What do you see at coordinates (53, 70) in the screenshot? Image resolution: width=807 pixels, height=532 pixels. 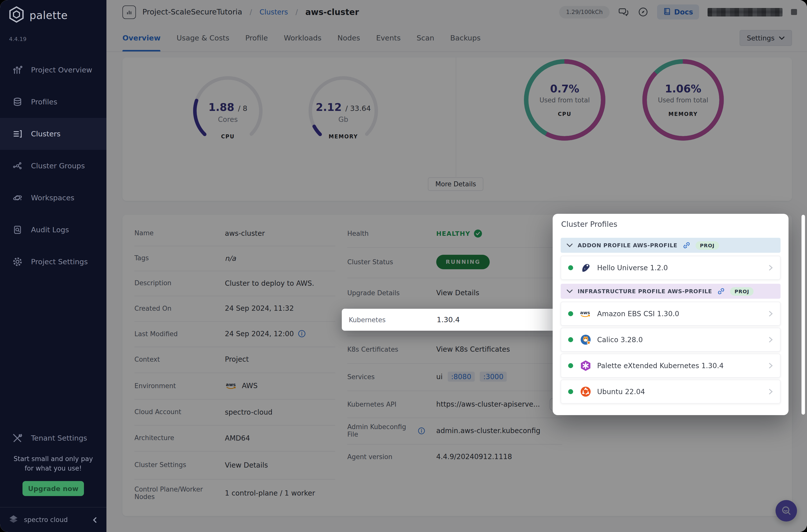 I see `sidebar-item-project-overview: Project Overview` at bounding box center [53, 70].